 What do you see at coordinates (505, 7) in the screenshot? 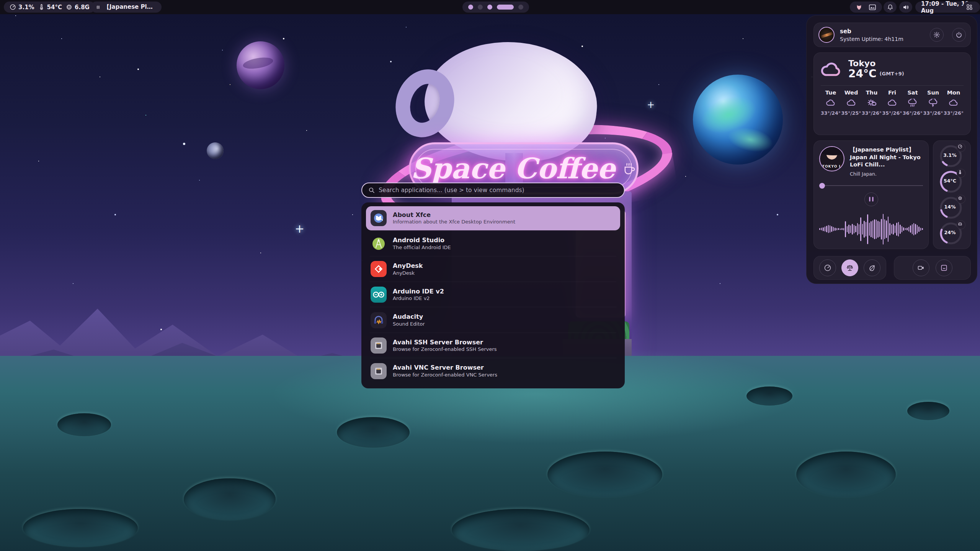
I see `workspace-dot-4-active` at bounding box center [505, 7].